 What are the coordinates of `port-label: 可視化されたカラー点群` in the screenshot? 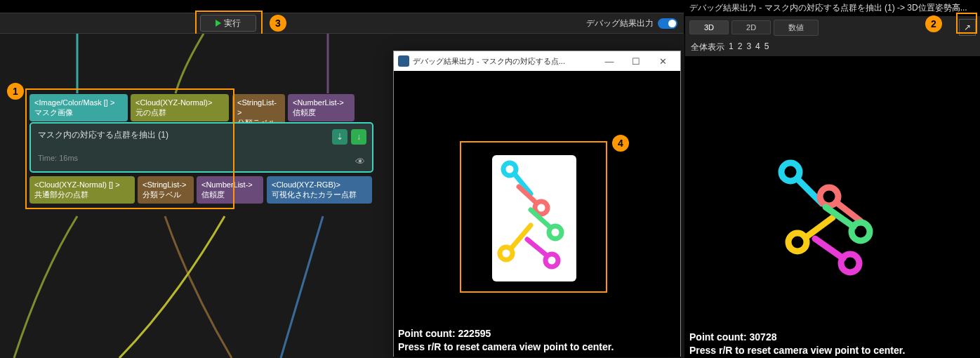 It's located at (319, 194).